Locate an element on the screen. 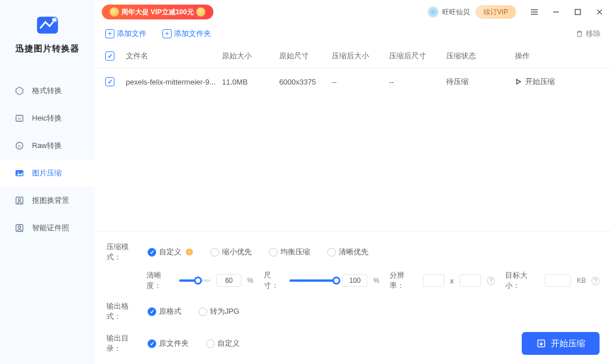 Image resolution: width=611 pixels, height=364 pixels. row-checkbox is located at coordinates (110, 82).